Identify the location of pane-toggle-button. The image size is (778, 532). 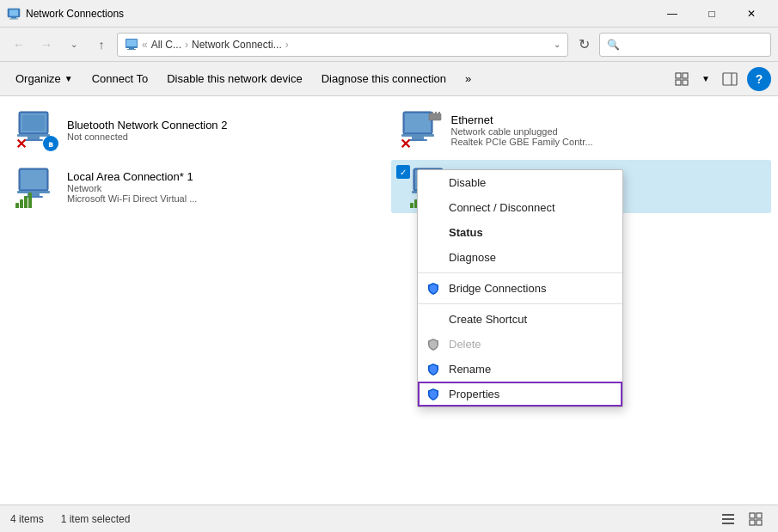
(730, 79).